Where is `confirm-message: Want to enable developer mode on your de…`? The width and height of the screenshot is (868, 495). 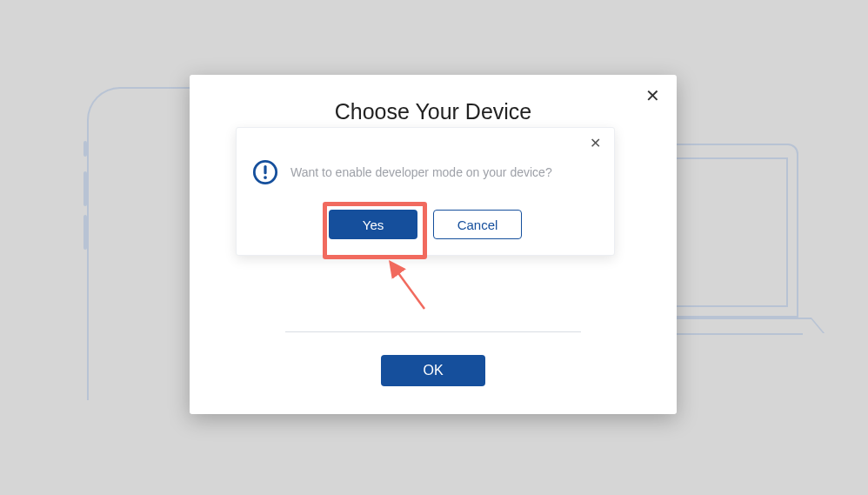
confirm-message: Want to enable developer mode on your de… is located at coordinates (421, 172).